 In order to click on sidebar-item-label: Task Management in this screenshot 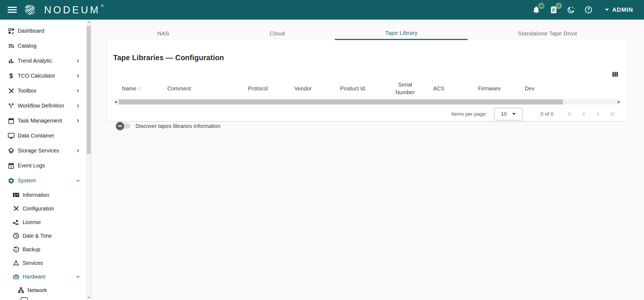, I will do `click(40, 121)`.